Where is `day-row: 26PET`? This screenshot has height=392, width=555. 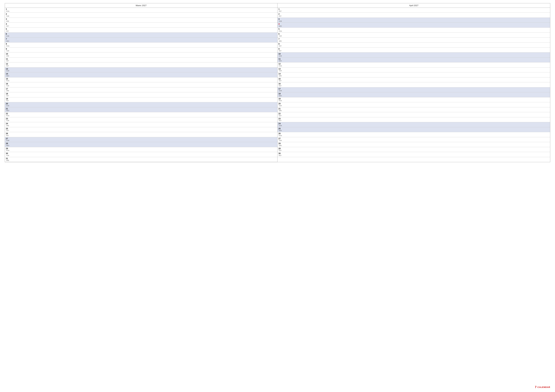 day-row: 26PET is located at coordinates (141, 135).